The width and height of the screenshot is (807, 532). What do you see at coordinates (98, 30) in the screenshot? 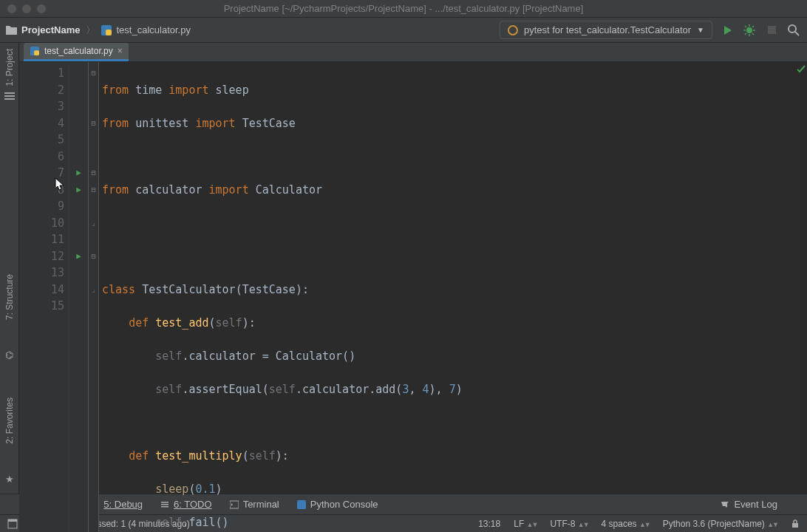
I see `breadcrumb: ProjectName 〉 test_calculator.py` at bounding box center [98, 30].